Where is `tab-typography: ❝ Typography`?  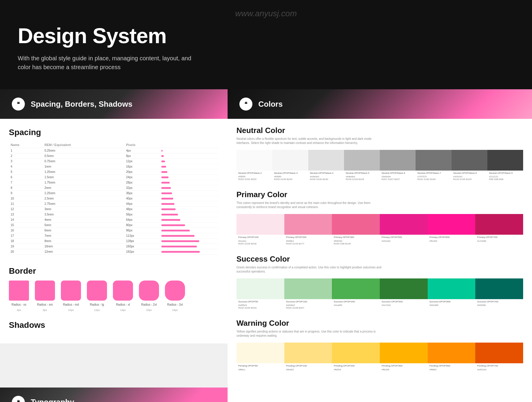 tab-typography: ❝ Typography is located at coordinates (114, 395).